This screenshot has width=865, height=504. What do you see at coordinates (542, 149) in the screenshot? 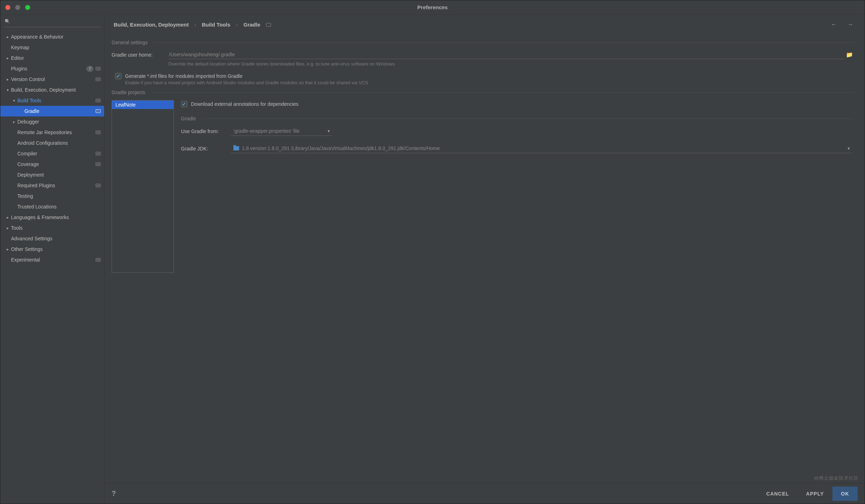
I see `gradle-jdk-select: 1.8 version 1.8.0_291 /Library/Java/Java…` at bounding box center [542, 149].